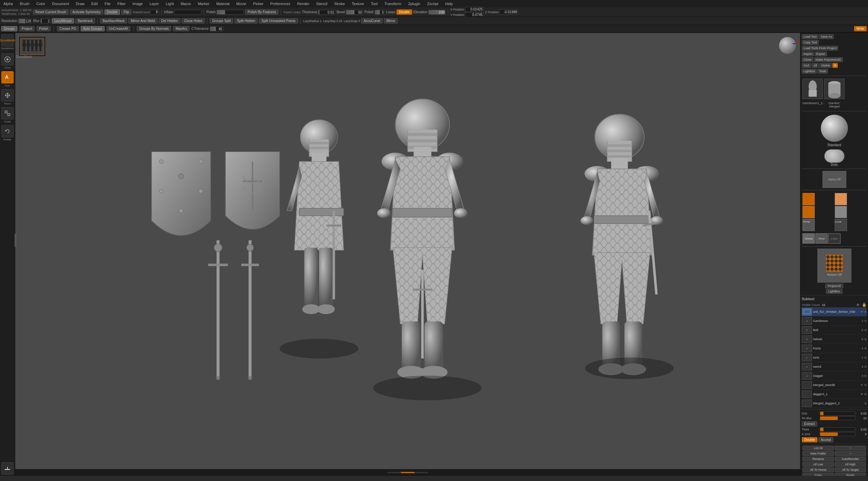 This screenshot has width=868, height=481. What do you see at coordinates (810, 440) in the screenshot?
I see `double-setting-button: Double` at bounding box center [810, 440].